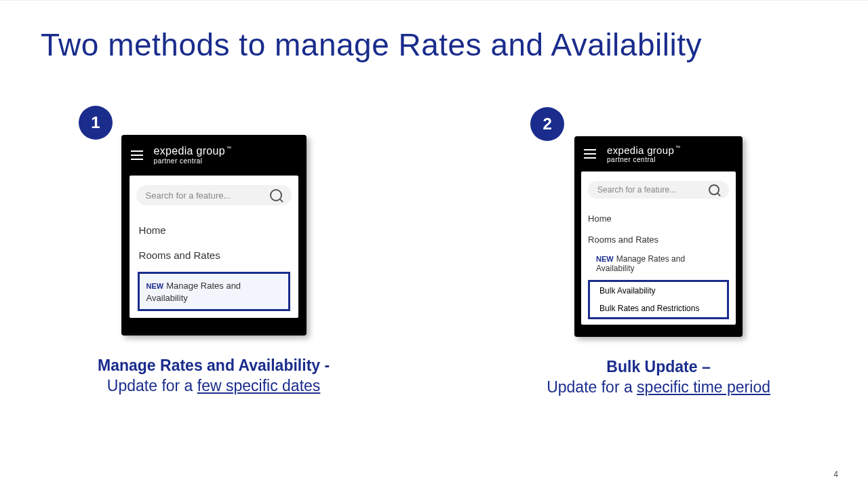 The height and width of the screenshot is (488, 868). Describe the element at coordinates (658, 367) in the screenshot. I see `caption-title: Bulk Update –` at that location.